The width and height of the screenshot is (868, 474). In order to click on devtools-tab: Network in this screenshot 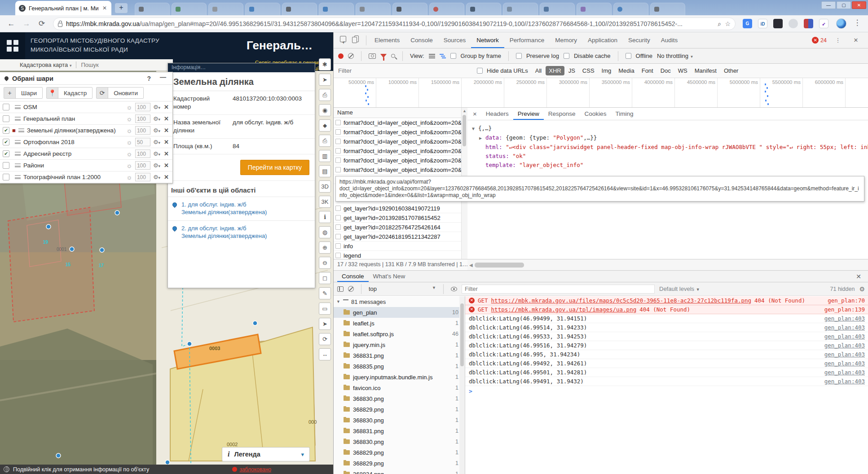, I will do `click(488, 40)`.